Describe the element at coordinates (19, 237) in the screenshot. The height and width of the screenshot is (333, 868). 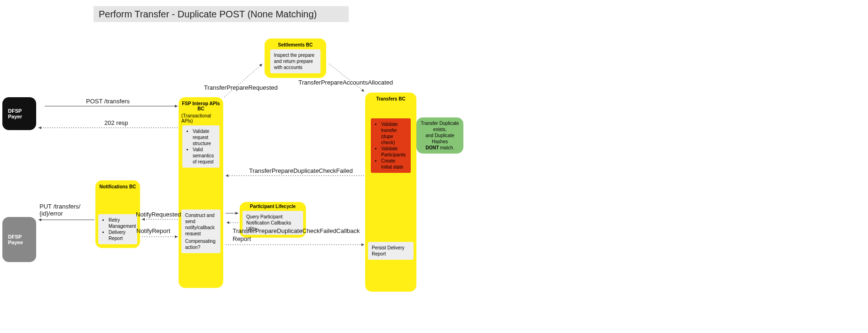
I see `dfsp-payee-line1: DFSP` at that location.